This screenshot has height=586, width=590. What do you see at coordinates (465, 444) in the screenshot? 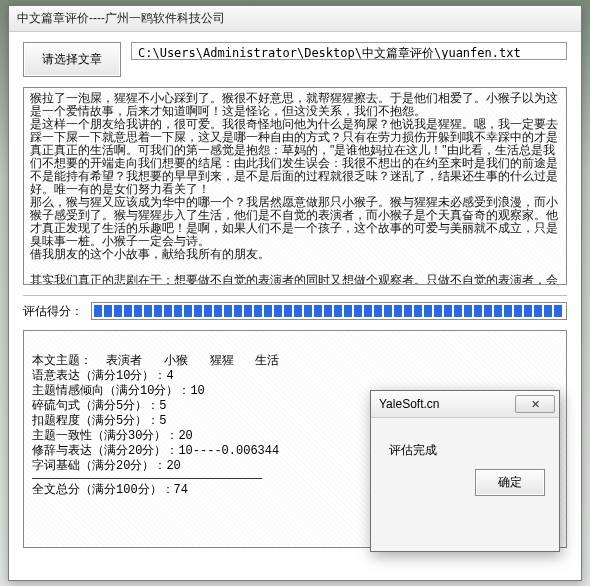
I see `dialog-body: 评估完成` at bounding box center [465, 444].